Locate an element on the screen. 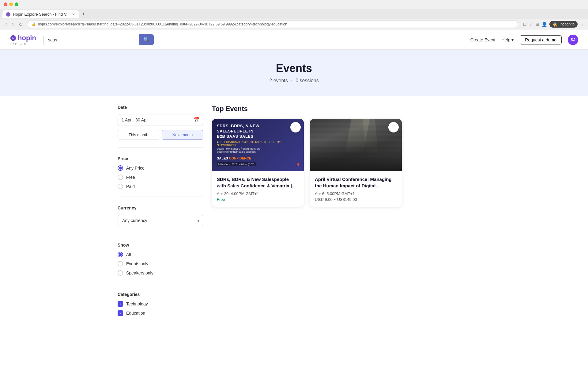 Image resolution: width=588 pixels, height=368 pixels. browser-nav: ‹ › ↻ is located at coordinates (14, 25).